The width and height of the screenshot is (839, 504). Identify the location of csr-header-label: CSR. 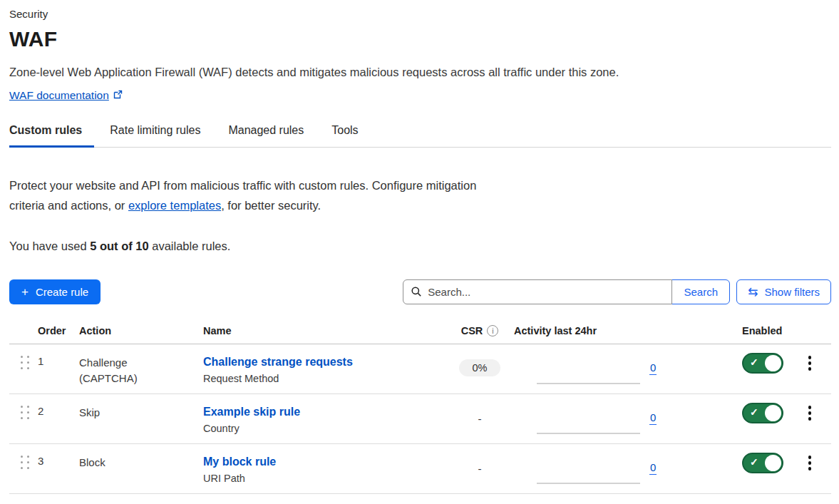
(472, 331).